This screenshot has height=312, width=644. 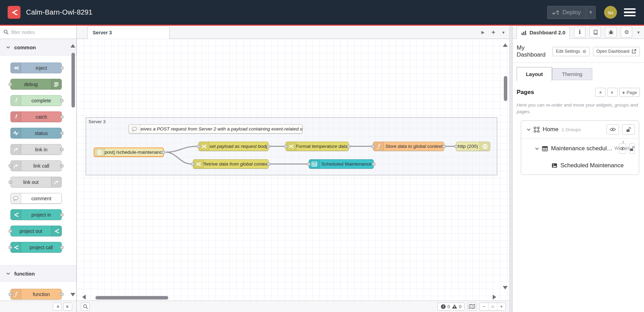 I want to click on tree-row-maintenance-group: Maintenance schedul… 1 Widgets, so click(x=580, y=149).